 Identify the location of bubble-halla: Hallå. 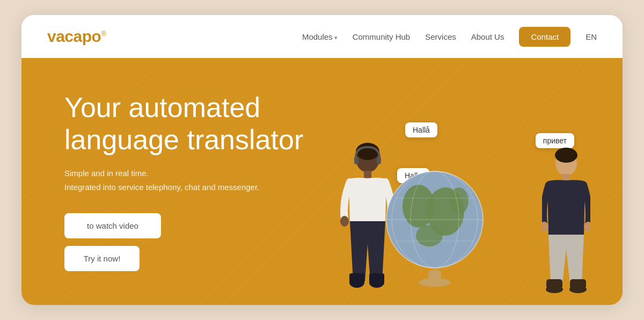
(421, 130).